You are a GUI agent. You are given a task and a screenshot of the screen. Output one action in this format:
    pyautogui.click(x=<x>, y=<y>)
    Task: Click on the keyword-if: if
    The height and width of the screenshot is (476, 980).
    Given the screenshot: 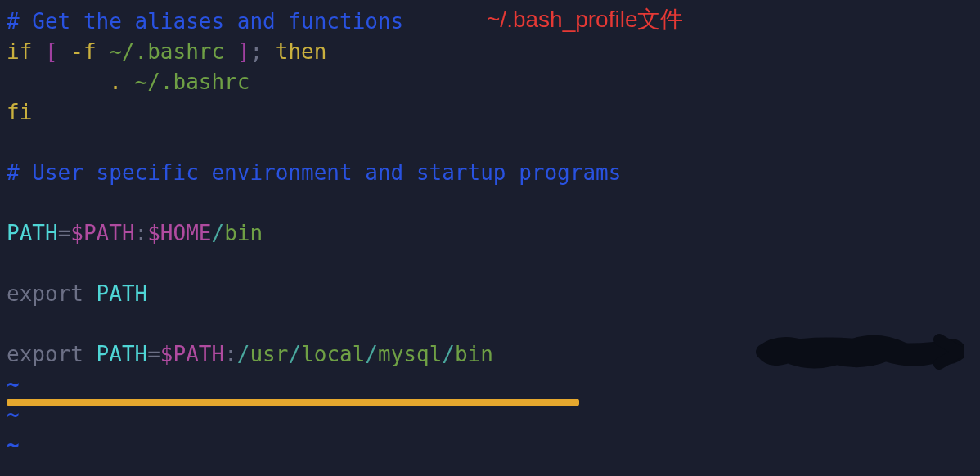 What is the action you would take?
    pyautogui.click(x=26, y=52)
    